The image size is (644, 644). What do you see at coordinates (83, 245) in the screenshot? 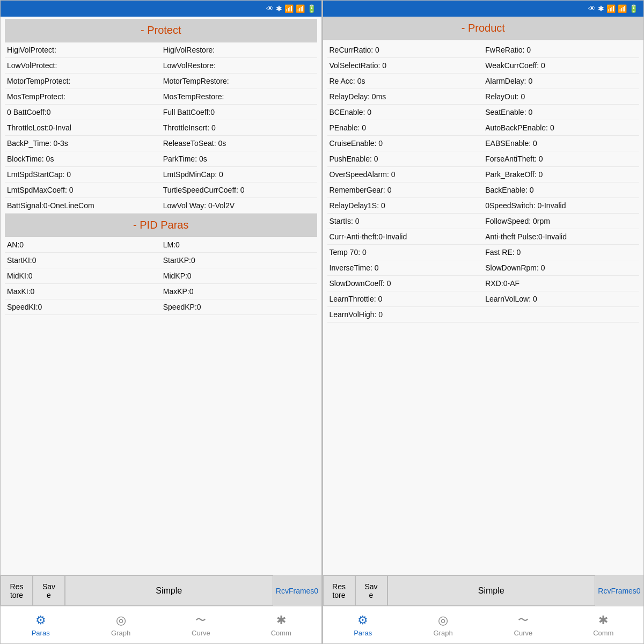
I see `param-an: AN:0` at bounding box center [83, 245].